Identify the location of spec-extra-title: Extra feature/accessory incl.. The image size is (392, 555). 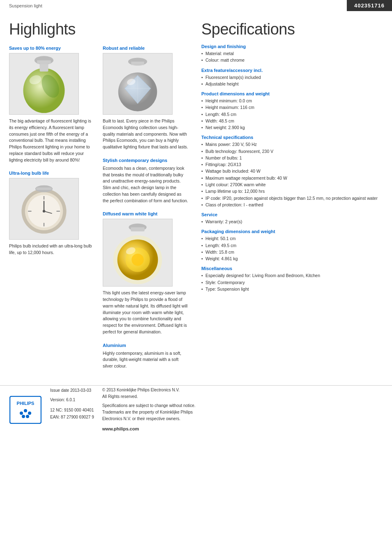
(292, 70).